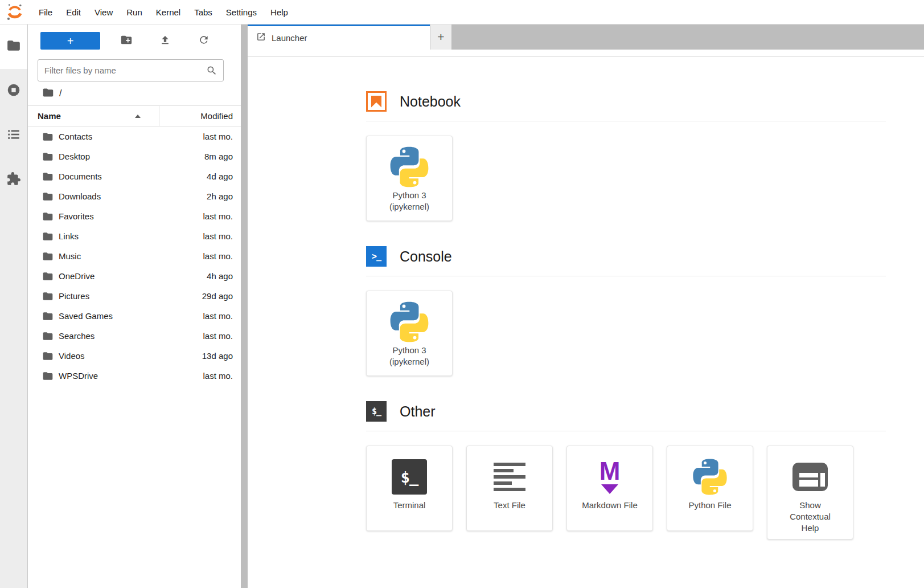  What do you see at coordinates (241, 12) in the screenshot?
I see `menu-settings: Settings` at bounding box center [241, 12].